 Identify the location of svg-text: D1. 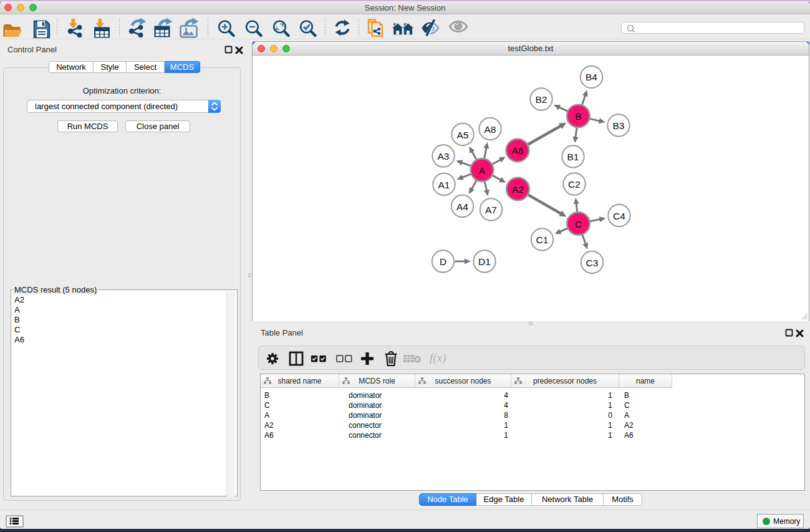
(485, 262).